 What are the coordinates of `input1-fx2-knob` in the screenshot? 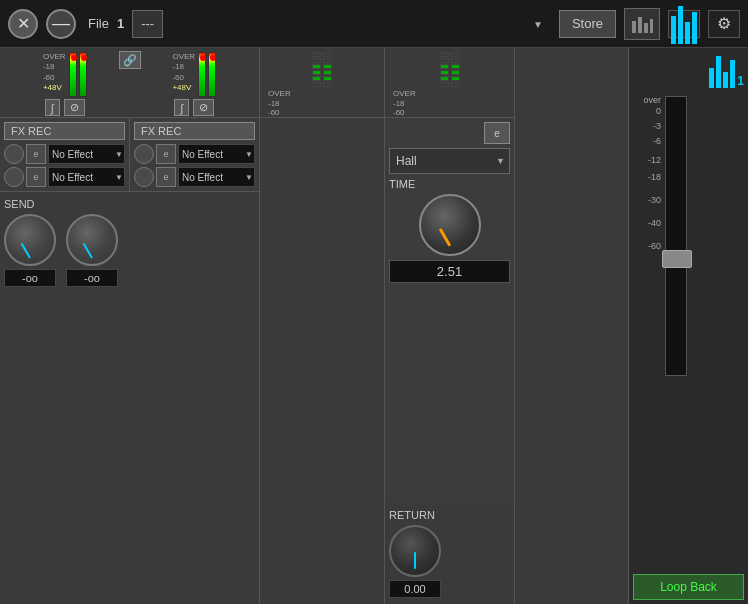 It's located at (14, 177).